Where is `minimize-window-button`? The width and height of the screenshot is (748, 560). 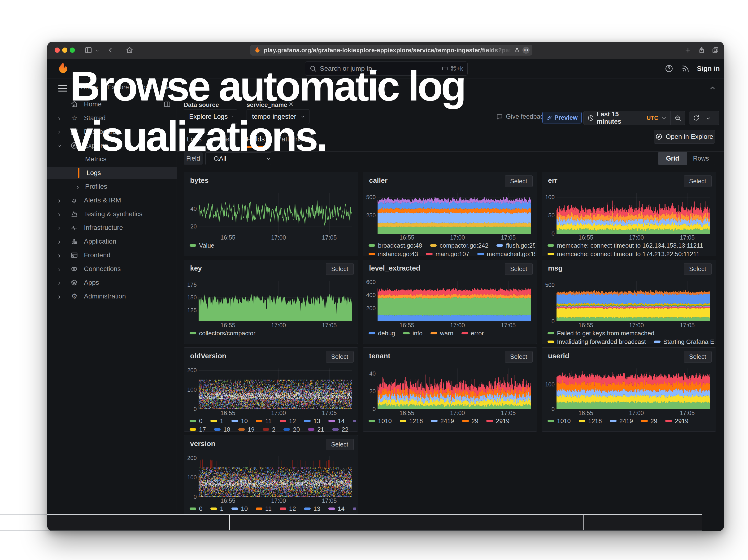 minimize-window-button is located at coordinates (65, 50).